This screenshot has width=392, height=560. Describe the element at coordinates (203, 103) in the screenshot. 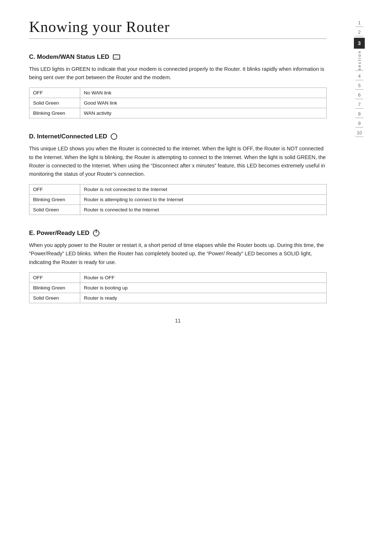

I see `table-cell-description: Good WAN link` at that location.